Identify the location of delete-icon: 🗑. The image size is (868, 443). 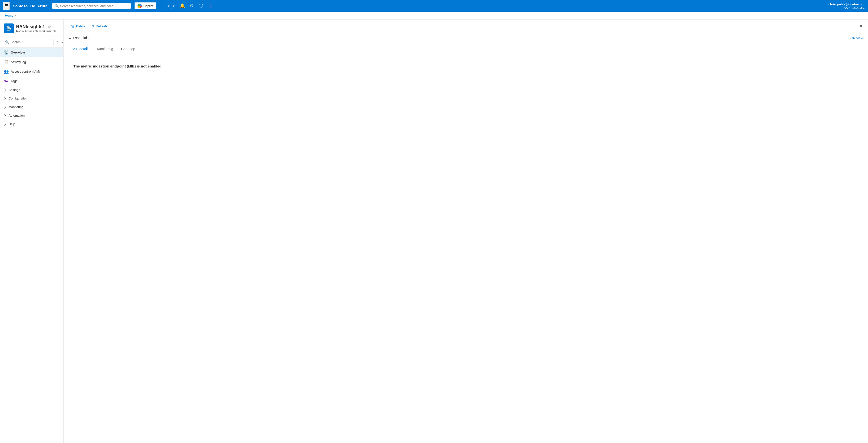
(73, 26).